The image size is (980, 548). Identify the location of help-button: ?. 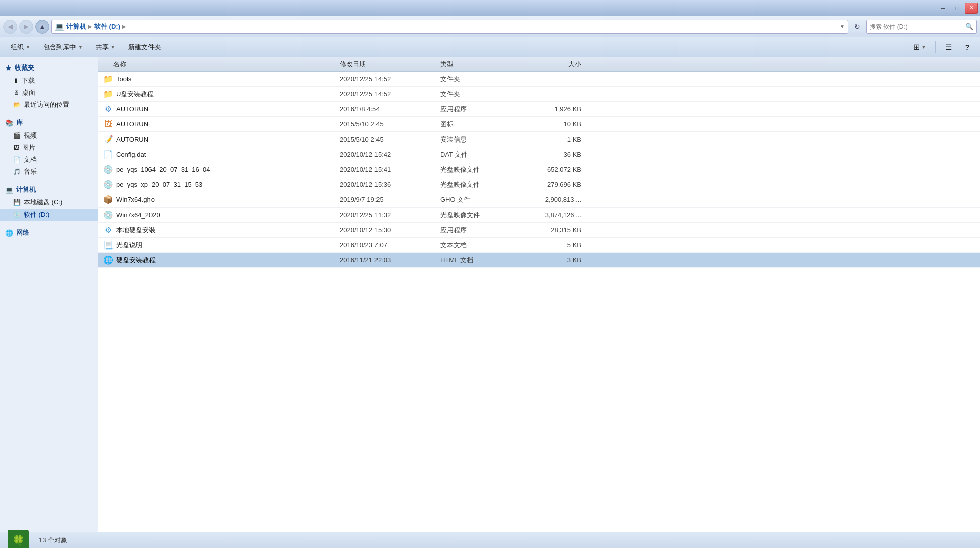
(967, 47).